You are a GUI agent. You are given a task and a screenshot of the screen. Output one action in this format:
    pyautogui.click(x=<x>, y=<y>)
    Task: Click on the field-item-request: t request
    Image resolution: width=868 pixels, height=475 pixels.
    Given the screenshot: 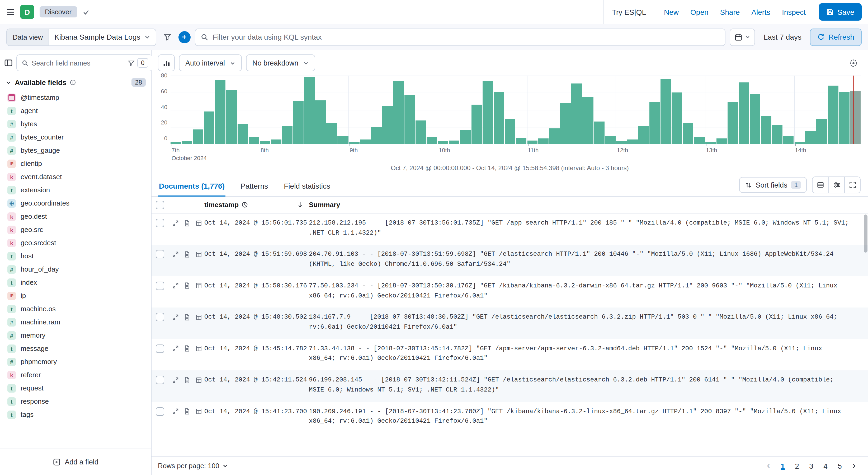 What is the action you would take?
    pyautogui.click(x=75, y=388)
    